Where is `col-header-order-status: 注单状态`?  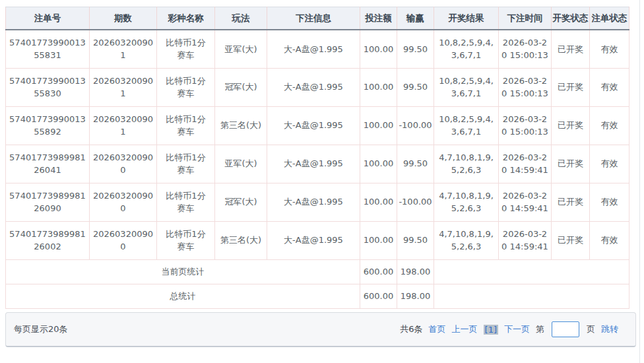 col-header-order-status: 注单状态 is located at coordinates (610, 18).